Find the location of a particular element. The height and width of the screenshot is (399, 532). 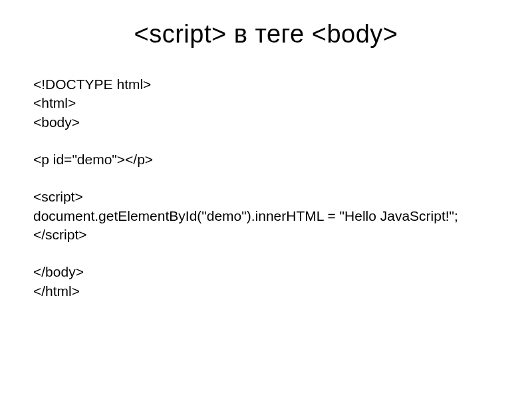

code-line: <p id="demo"></p> is located at coordinates (266, 160).